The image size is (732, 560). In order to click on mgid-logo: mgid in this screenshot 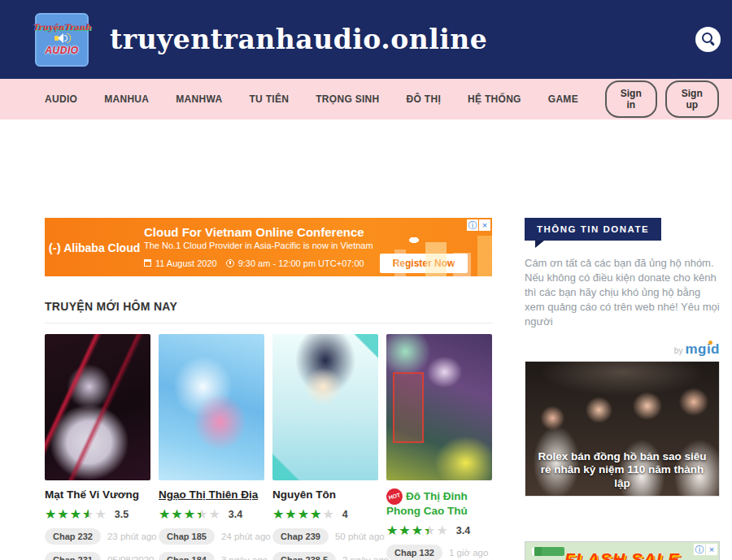, I will do `click(703, 349)`.